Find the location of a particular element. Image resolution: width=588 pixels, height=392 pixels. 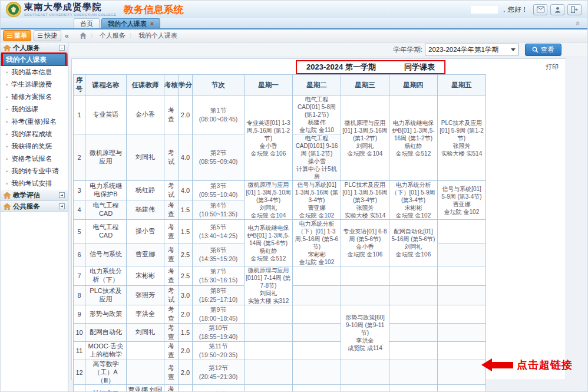

period: 第12节(20:45~21:30) is located at coordinates (219, 373).